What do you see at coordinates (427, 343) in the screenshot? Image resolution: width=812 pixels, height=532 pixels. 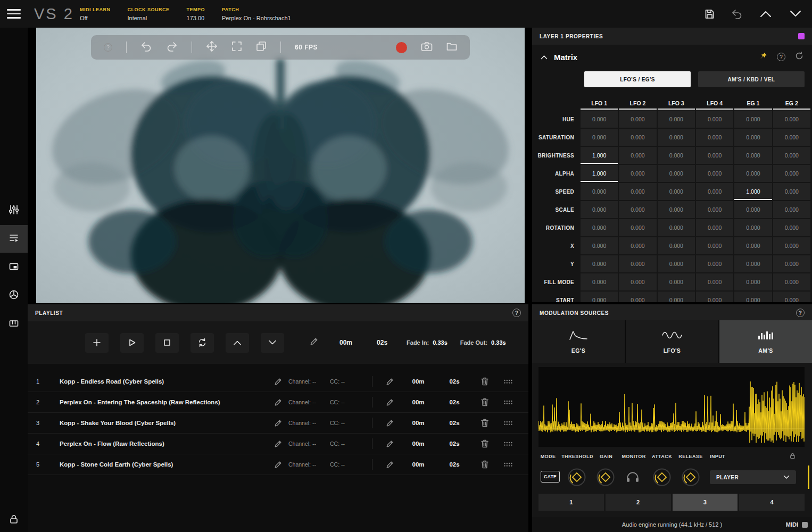 I see `fade-in-field: Fade In: 0.33s` at bounding box center [427, 343].